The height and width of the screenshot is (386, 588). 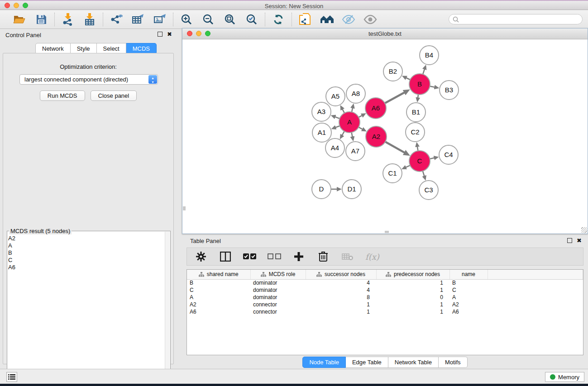 What do you see at coordinates (420, 161) in the screenshot?
I see `node-C: C` at bounding box center [420, 161].